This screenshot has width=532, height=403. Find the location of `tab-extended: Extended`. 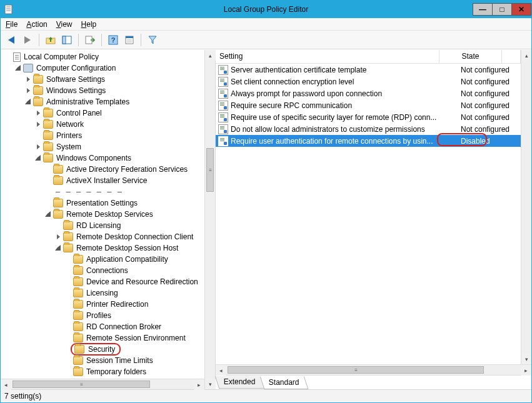

tab-extended: Extended is located at coordinates (240, 382).